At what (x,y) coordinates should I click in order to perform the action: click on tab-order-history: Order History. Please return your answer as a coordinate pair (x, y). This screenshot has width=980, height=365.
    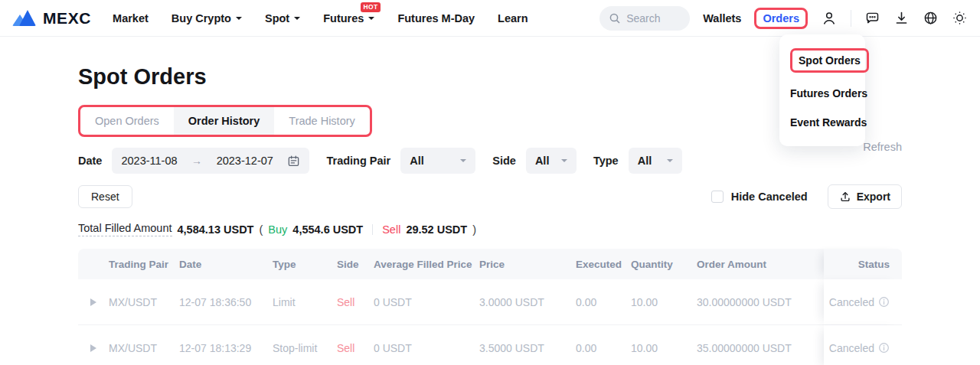
    Looking at the image, I should click on (224, 121).